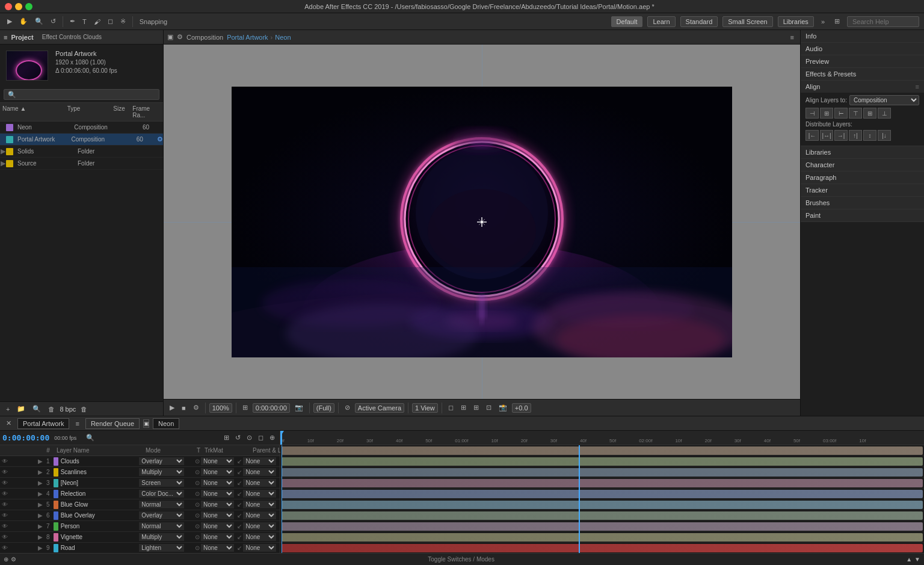  I want to click on section-effects-header: Effects & Presets, so click(863, 74).